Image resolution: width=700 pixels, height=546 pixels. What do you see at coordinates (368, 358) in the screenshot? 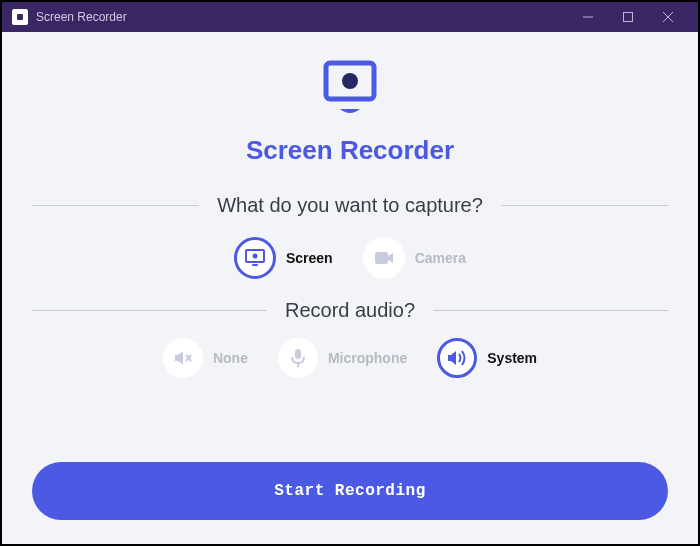
I see `audio-option-microphone-label: Microphone` at bounding box center [368, 358].